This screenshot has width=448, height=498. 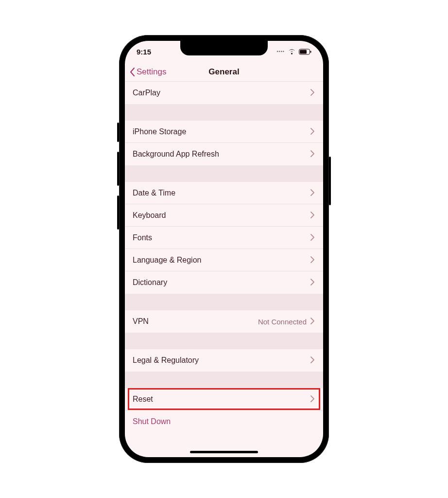 I want to click on group-vpn: VPN Not Connected, so click(x=224, y=321).